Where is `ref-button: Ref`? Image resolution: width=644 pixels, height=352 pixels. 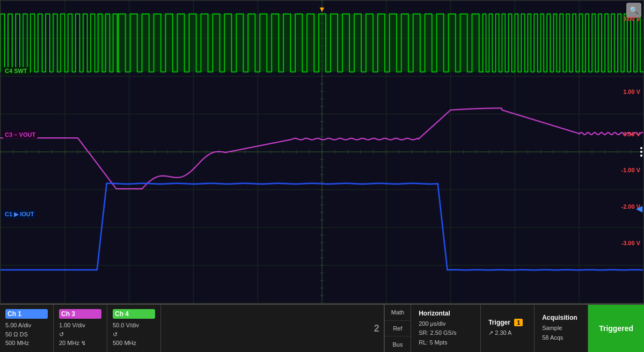
ref-button: Ref is located at coordinates (398, 329).